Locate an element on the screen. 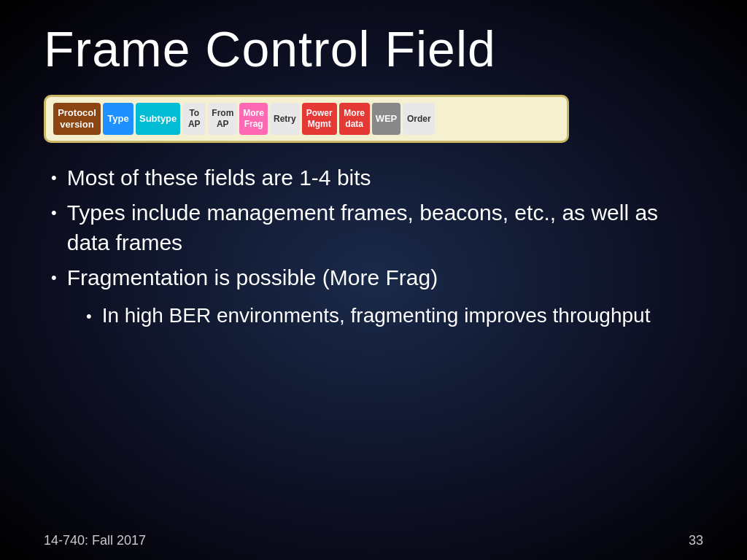 The height and width of the screenshot is (560, 747). sub-bullet-text: In high BER environments, fragmenting im… is located at coordinates (376, 316).